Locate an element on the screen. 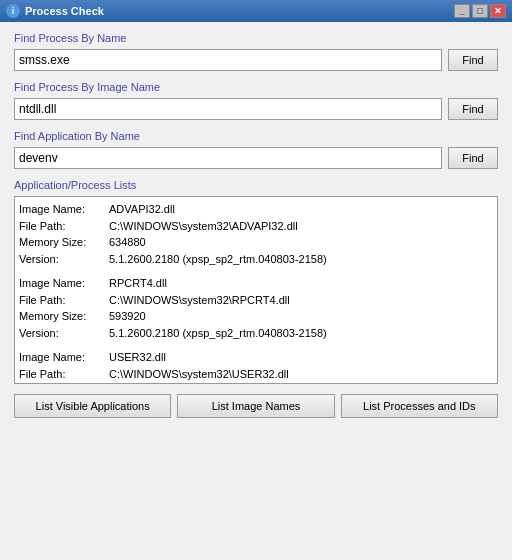 The image size is (512, 560). title-bar-buttons: _ □ ✕ is located at coordinates (480, 11).